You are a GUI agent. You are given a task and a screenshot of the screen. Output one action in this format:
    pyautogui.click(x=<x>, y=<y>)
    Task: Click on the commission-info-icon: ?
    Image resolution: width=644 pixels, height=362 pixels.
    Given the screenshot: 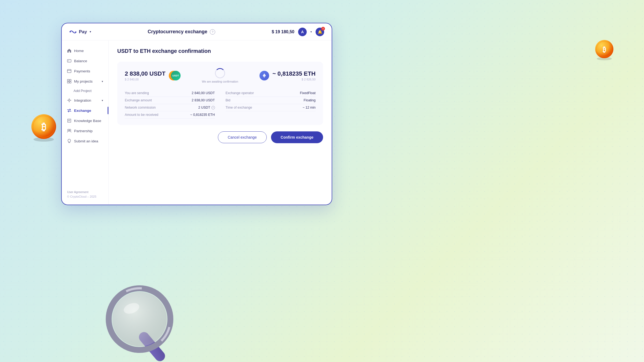 What is the action you would take?
    pyautogui.click(x=213, y=108)
    